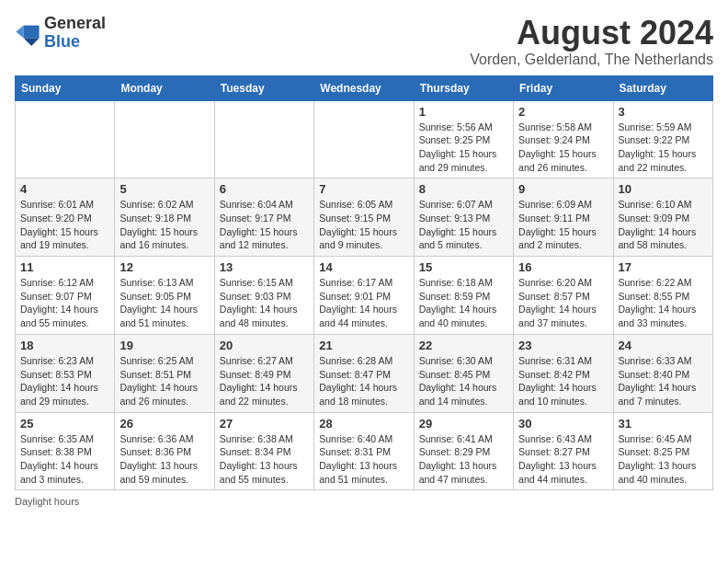  I want to click on calendar-cell: 15Sunrise: 6:18 AMSunset: 8:59 PMDayligh…, so click(463, 296).